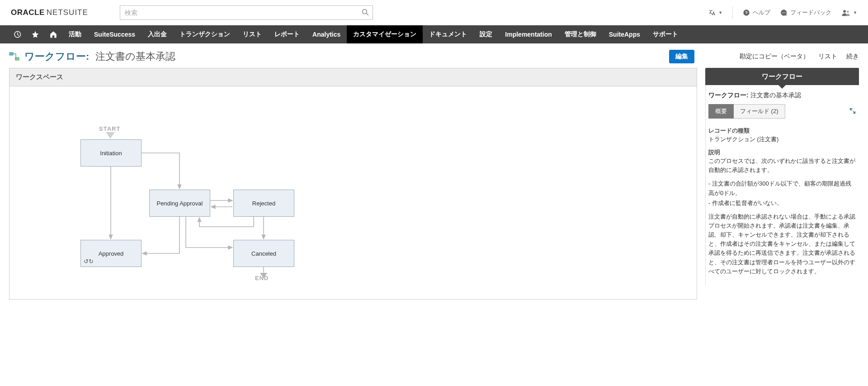 This screenshot has width=868, height=386. I want to click on search-wrap, so click(246, 13).